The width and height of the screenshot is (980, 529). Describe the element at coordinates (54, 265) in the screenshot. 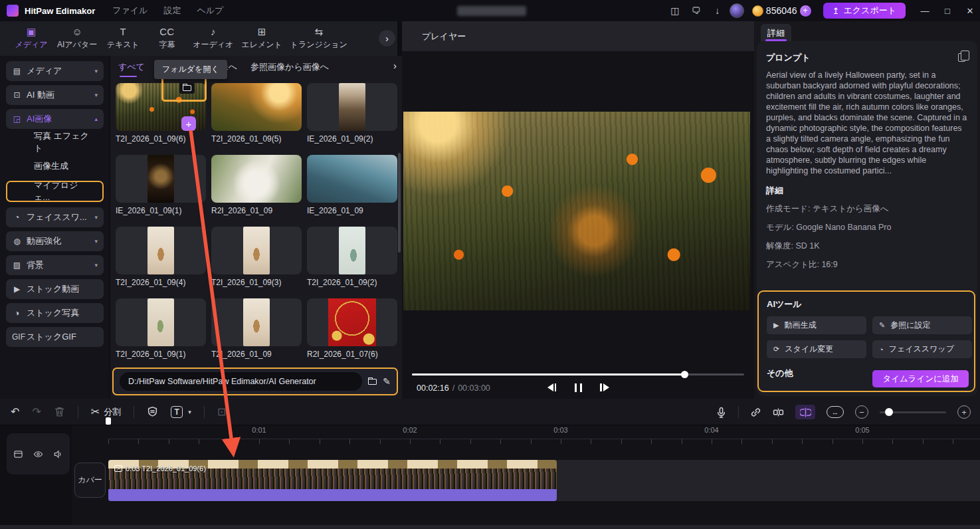

I see `sidebar-item: ▨ 背景 ▾` at that location.